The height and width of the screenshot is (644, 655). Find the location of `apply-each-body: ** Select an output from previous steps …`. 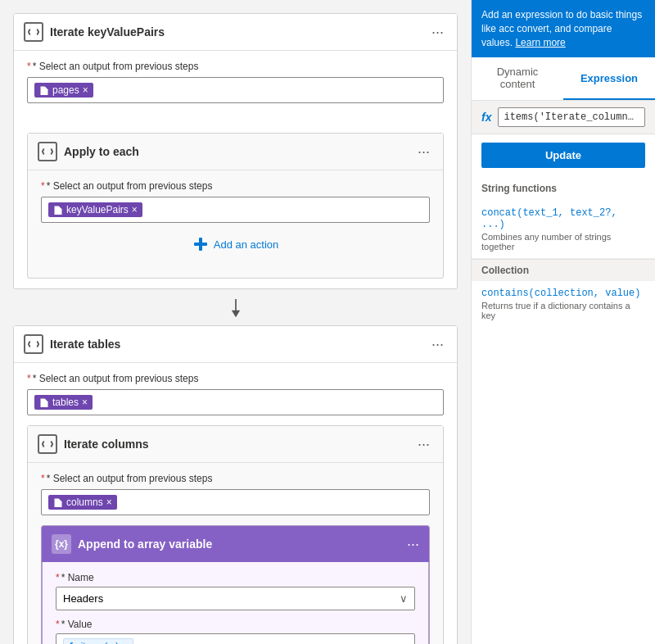

apply-each-body: ** Select an output from previous steps … is located at coordinates (236, 224).